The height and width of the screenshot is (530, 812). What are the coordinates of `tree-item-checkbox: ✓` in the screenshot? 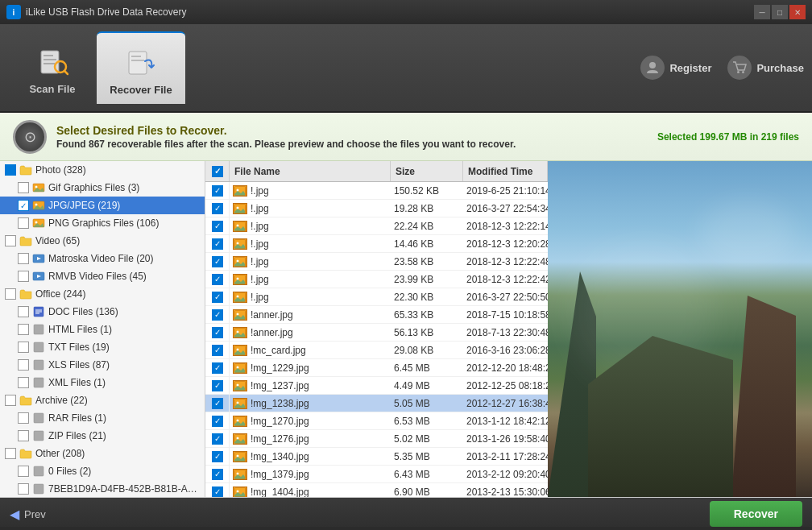 It's located at (23, 205).